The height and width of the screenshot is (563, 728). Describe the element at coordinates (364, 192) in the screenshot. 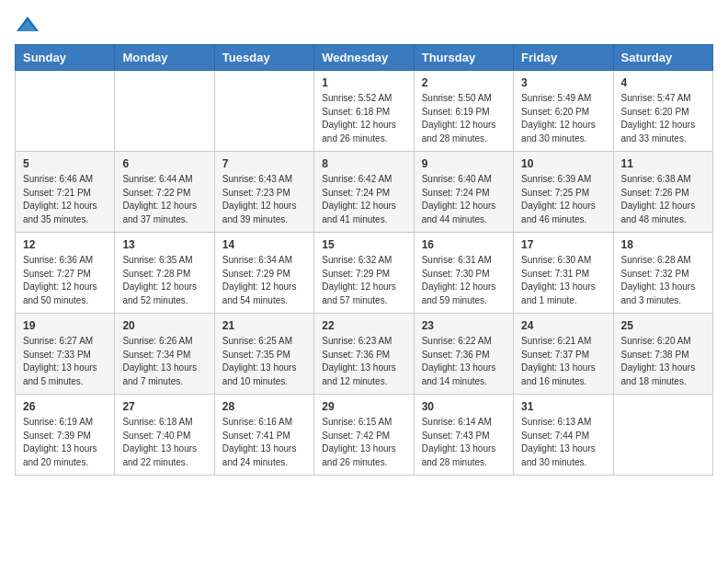

I see `week-row-2: 5Sunrise: 6:46 AM Sunset: 7:21 PM Daylig…` at that location.